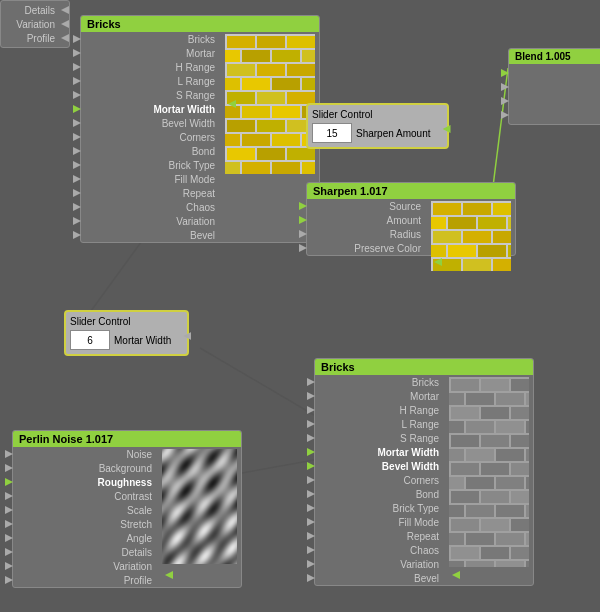 This screenshot has height=612, width=600. I want to click on cl-bond, so click(77, 151).